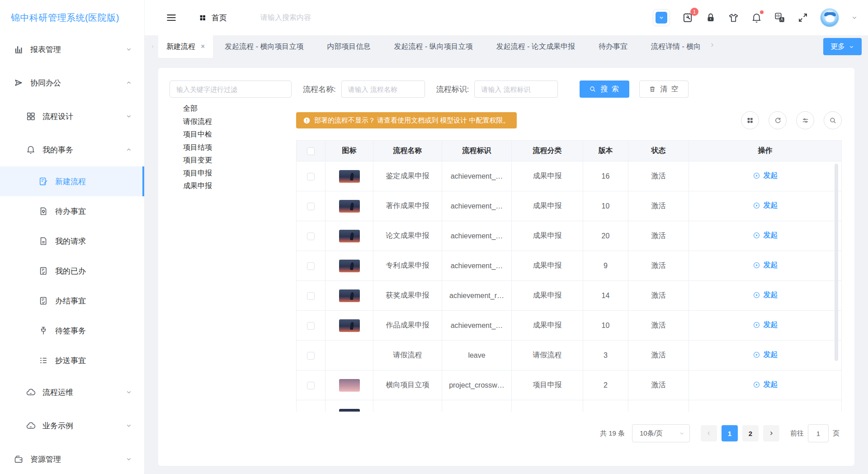 The width and height of the screenshot is (868, 474). Describe the element at coordinates (72, 181) in the screenshot. I see `sidebar-item-new-process: 新建流程` at that location.